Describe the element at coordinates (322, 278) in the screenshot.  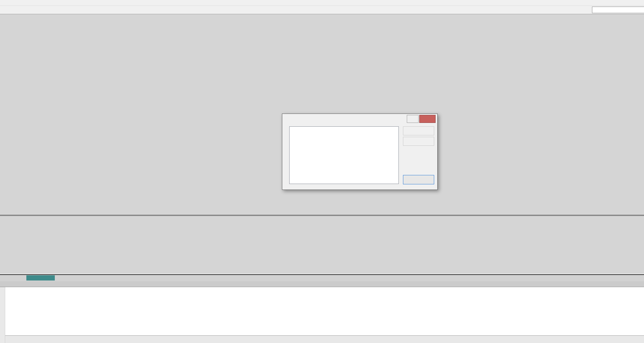
I see `time-axis` at that location.